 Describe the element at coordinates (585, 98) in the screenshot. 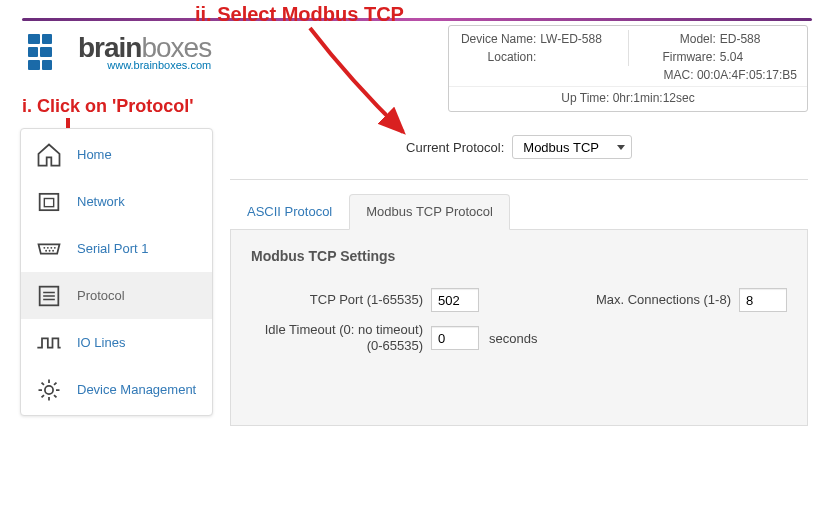

I see `uptime-label: Up Time:` at that location.